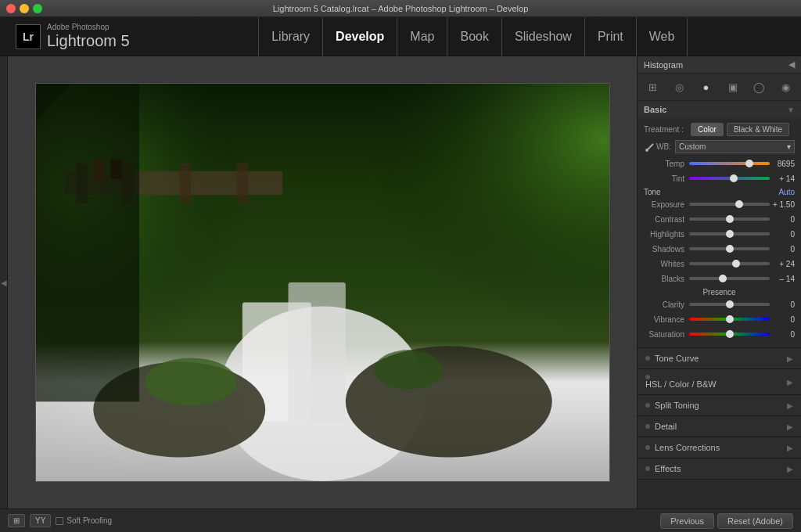  Describe the element at coordinates (790, 358) in the screenshot. I see `tone-curve-expand-icon: ▶` at that location.